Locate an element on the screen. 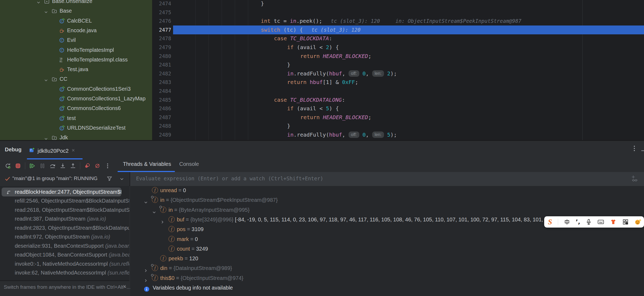 This screenshot has width=644, height=296. frame-row: readInt:972, ObjectInputStream (java.io) is located at coordinates (65, 237).